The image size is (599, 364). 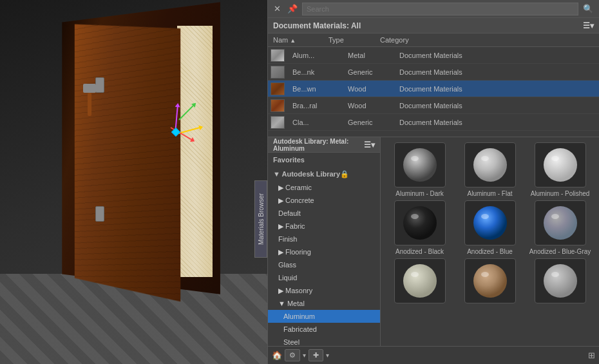 What do you see at coordinates (433, 40) in the screenshot?
I see `table-header: Nam ▲ Type Category` at bounding box center [433, 40].